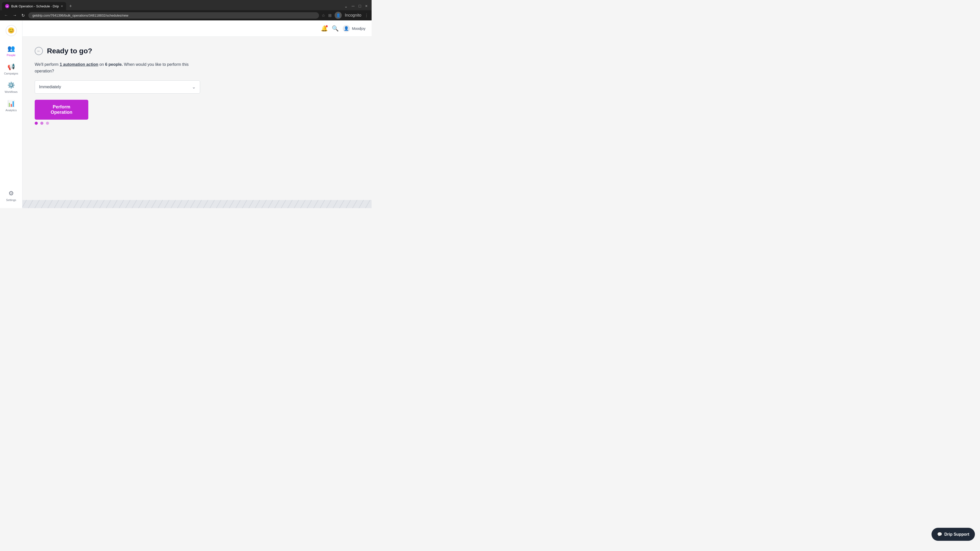 The width and height of the screenshot is (980, 551). I want to click on browser-menu-icon: ⋮, so click(367, 15).